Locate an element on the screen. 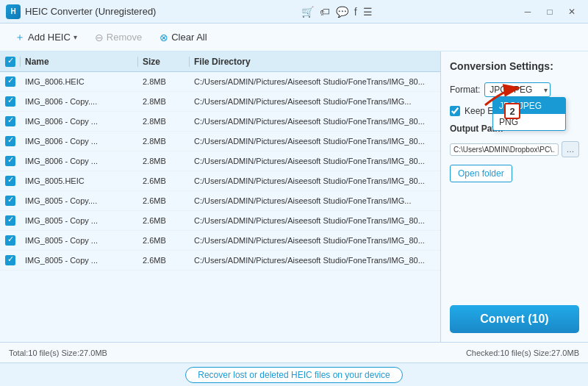  open-folder-button: Open folder is located at coordinates (481, 174).